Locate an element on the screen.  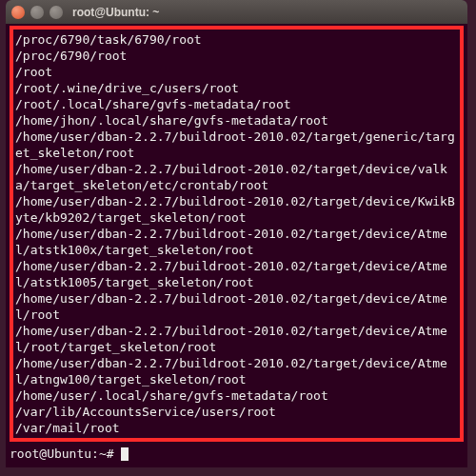
output-line: /root/.wine/drive_c/users/root is located at coordinates (236, 88).